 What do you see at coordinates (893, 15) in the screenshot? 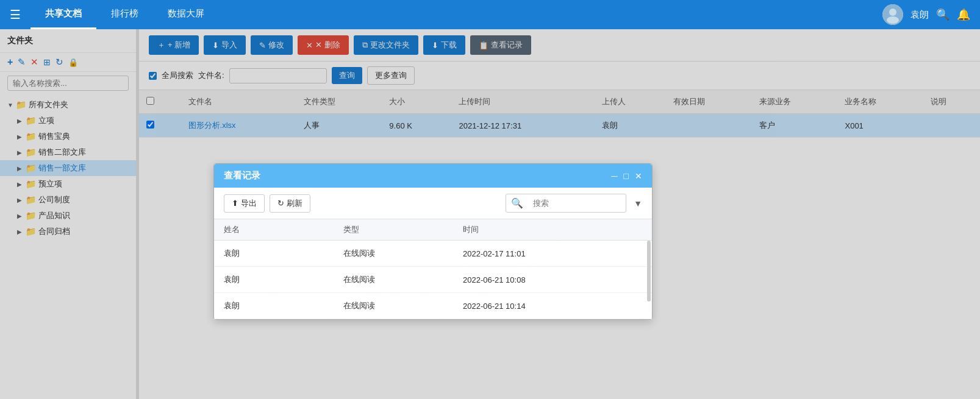
I see `avatar` at bounding box center [893, 15].